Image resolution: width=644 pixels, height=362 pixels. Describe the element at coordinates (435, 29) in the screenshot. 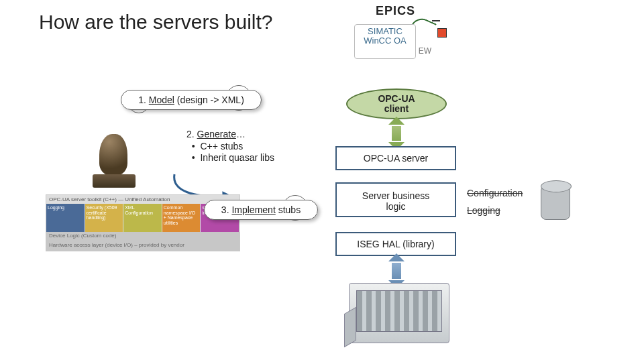

I see `labview-icon` at that location.